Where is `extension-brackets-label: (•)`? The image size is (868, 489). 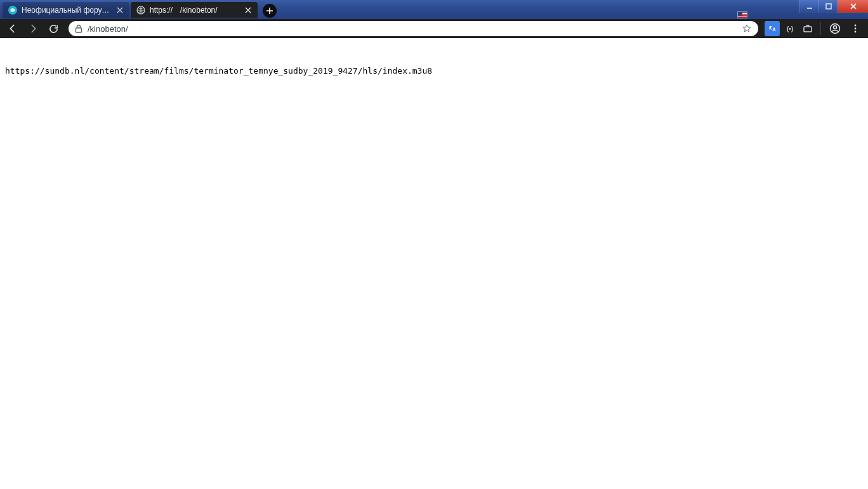
extension-brackets-label: (•) is located at coordinates (790, 29).